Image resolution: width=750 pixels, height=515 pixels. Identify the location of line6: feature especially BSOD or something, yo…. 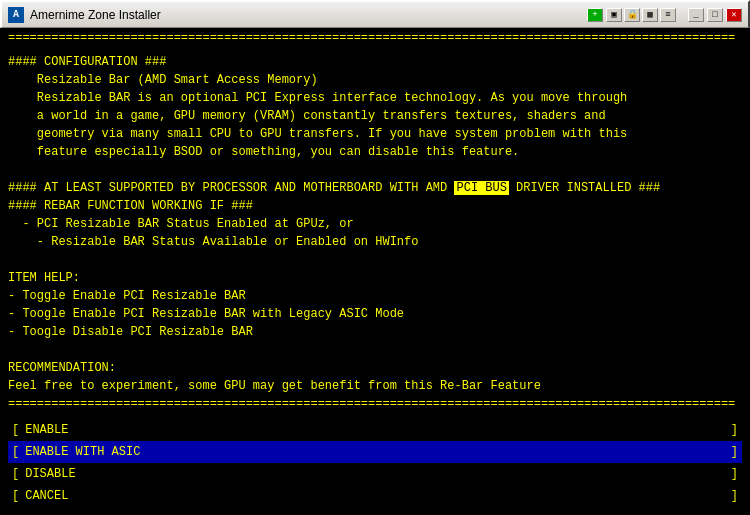
(375, 152).